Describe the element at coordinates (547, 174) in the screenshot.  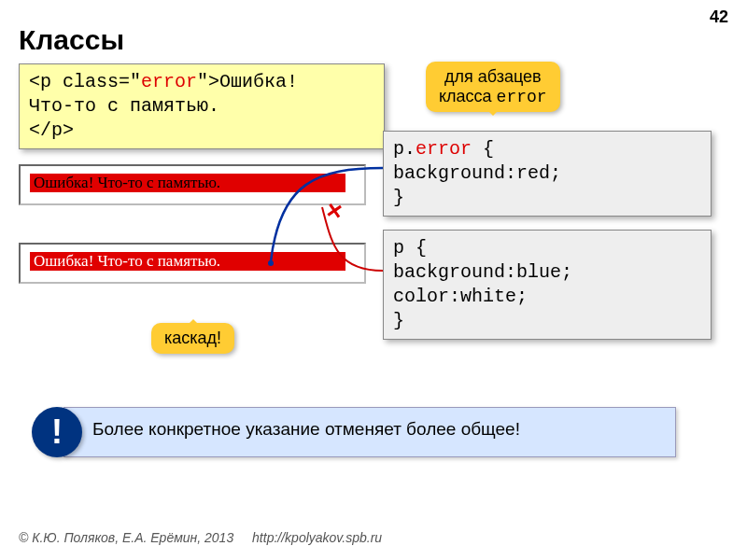
I see `css-code-block-1: p.error { background:red; }` at that location.